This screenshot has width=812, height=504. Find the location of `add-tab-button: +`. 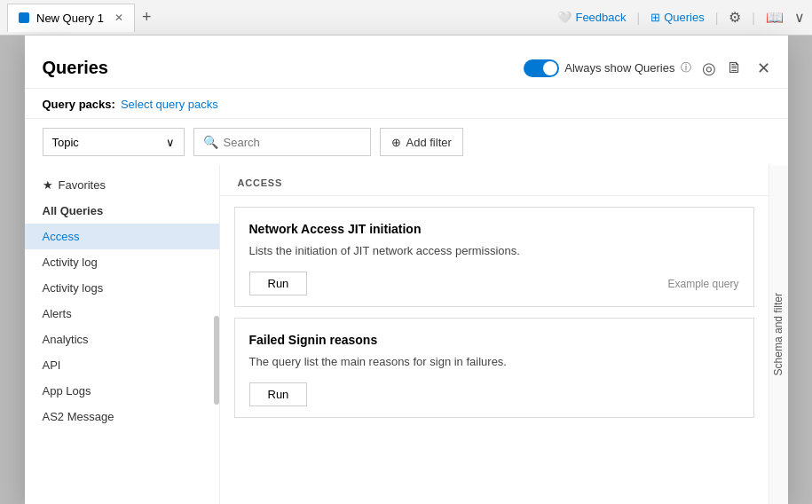

add-tab-button: + is located at coordinates (147, 18).